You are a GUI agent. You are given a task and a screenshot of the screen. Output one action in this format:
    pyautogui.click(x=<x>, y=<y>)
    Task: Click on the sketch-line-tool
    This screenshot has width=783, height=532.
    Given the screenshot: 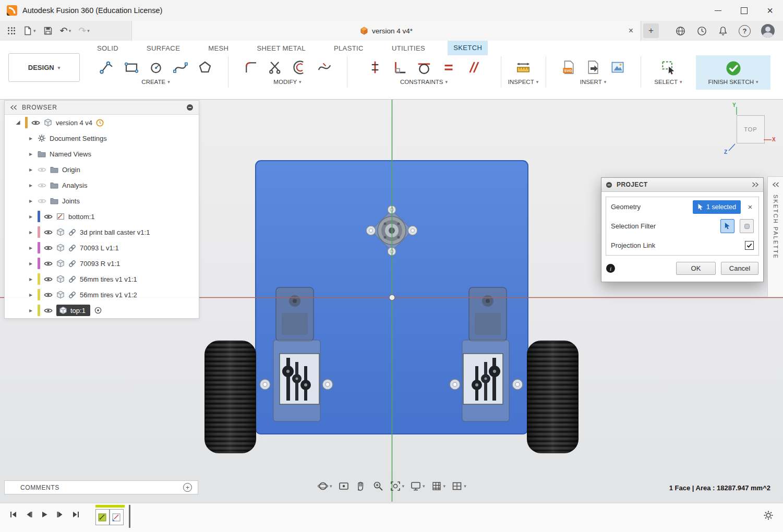 What is the action you would take?
    pyautogui.click(x=107, y=67)
    